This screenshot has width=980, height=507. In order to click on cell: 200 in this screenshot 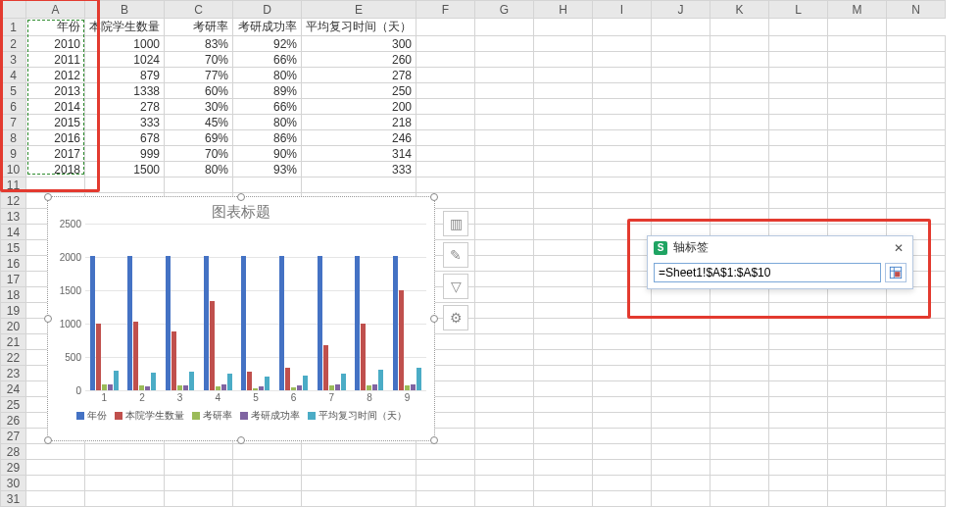, I will do `click(359, 107)`.